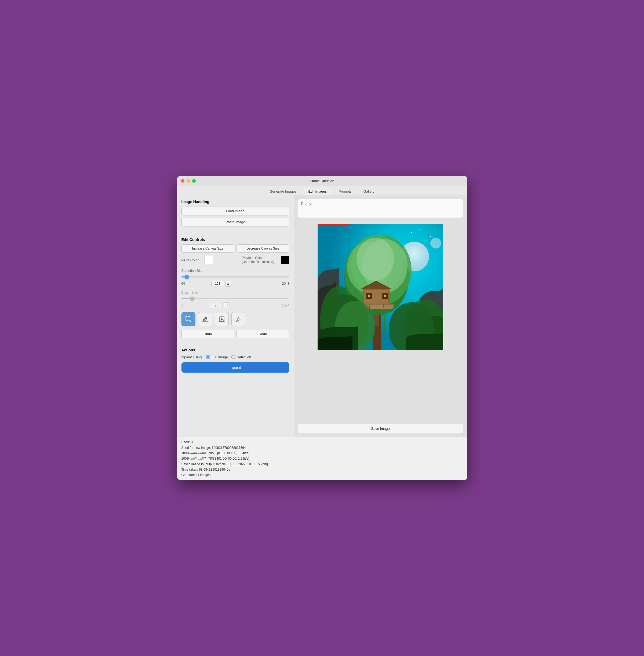 This screenshot has width=644, height=656. Describe the element at coordinates (263, 334) in the screenshot. I see `redo-button: Redo` at that location.